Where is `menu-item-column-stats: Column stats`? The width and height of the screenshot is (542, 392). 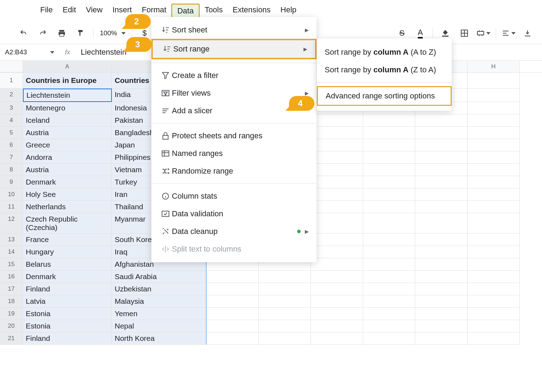 menu-item-column-stats: Column stats is located at coordinates (234, 196).